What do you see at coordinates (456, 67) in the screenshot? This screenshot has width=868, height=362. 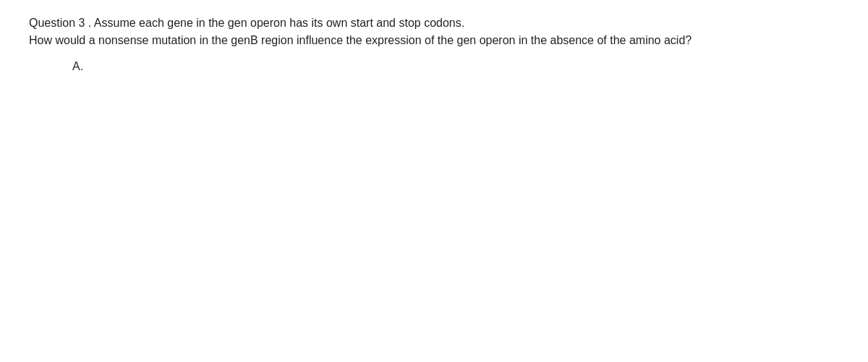 I see `list-item: A.` at bounding box center [456, 67].